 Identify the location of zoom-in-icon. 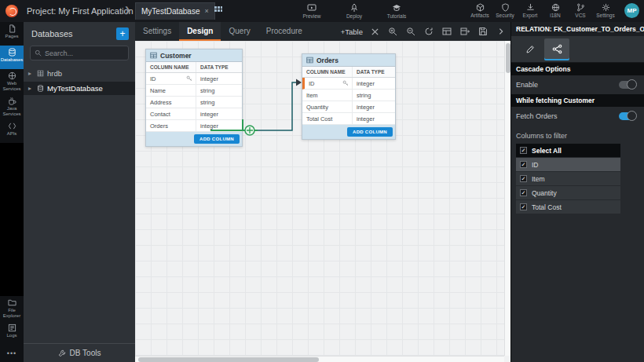
(393, 31).